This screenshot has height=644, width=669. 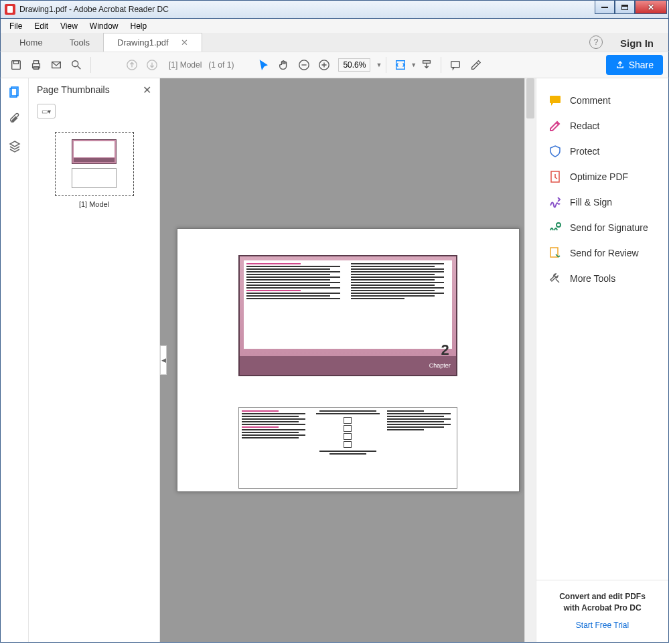 What do you see at coordinates (304, 65) in the screenshot?
I see `zoom-out-icon` at bounding box center [304, 65].